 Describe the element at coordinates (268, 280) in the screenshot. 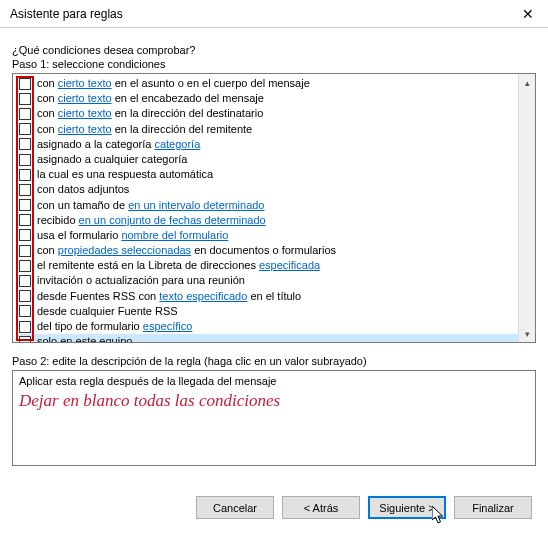

I see `condition-row: invitación o actualización para una reun…` at that location.